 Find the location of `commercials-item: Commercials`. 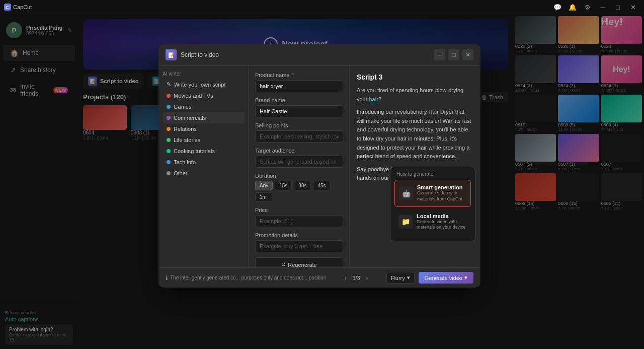

commercials-item: Commercials is located at coordinates (203, 118).